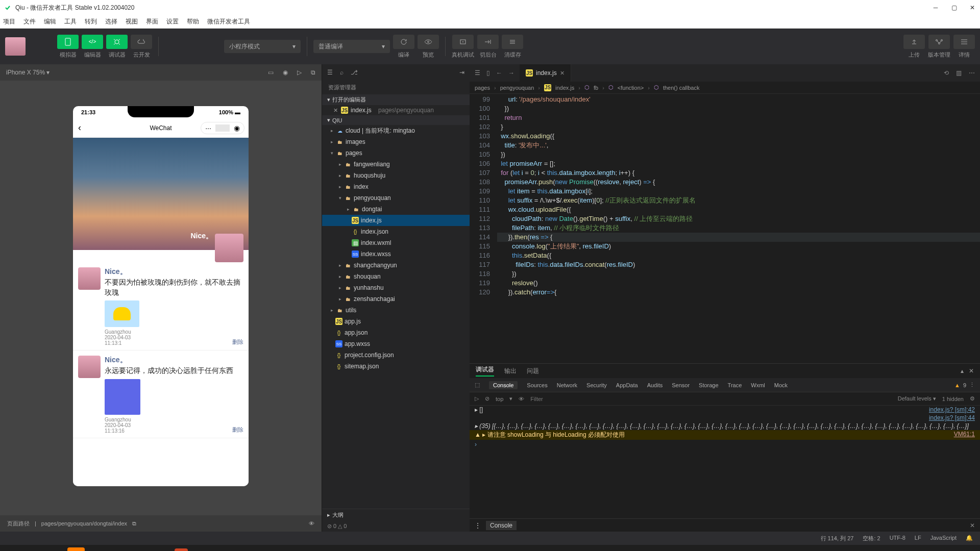  What do you see at coordinates (627, 385) in the screenshot?
I see `devtool-appdata: AppData` at bounding box center [627, 385].